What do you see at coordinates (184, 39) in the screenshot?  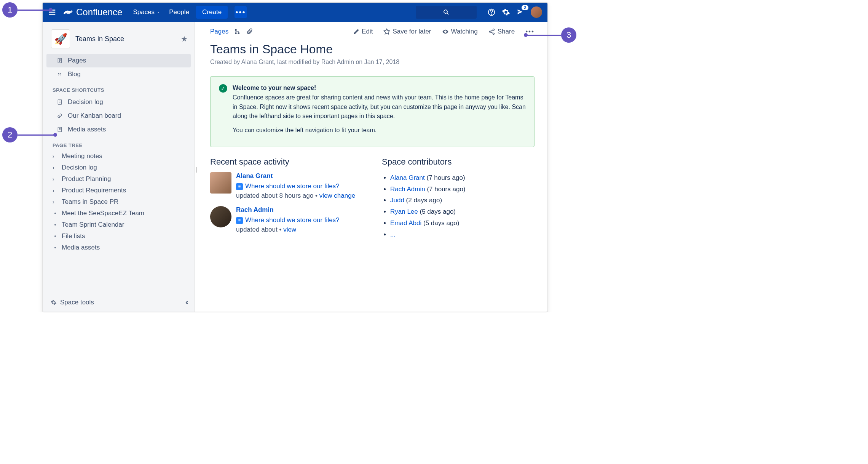 I see `star-icon: ★` at bounding box center [184, 39].